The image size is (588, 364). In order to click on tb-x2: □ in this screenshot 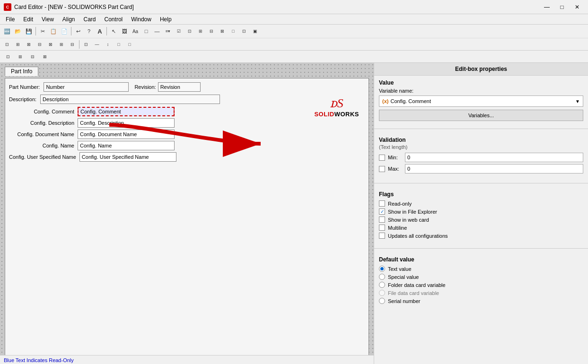, I will do `click(233, 31)`.